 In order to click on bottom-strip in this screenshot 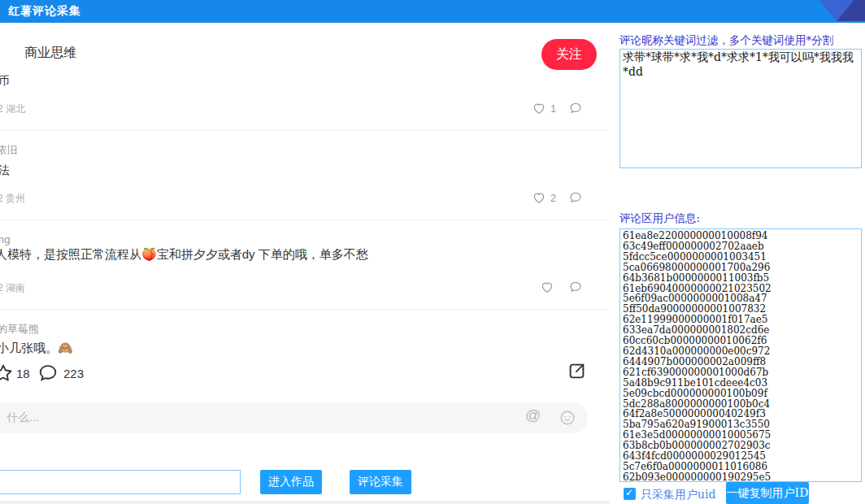, I will do `click(305, 502)`.